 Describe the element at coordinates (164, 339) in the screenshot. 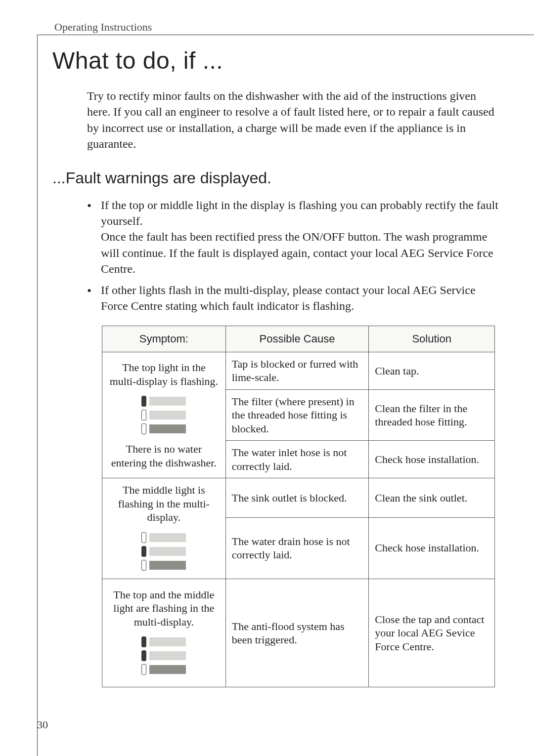

I see `col-header-symptom: Symptom:` at that location.